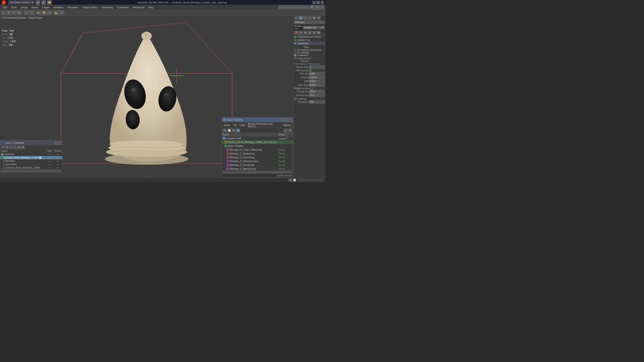 This screenshot has width=644, height=362. I want to click on show-result-icon: ⊞, so click(305, 32).